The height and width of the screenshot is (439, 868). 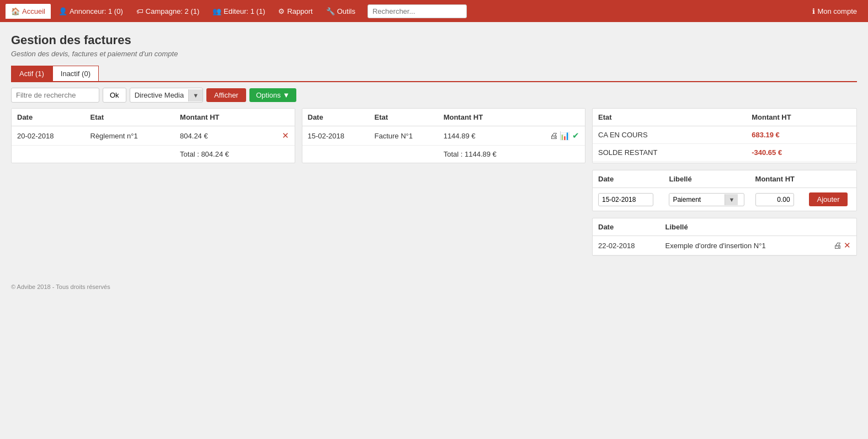 I want to click on stats-col-montant: Montant HT, so click(x=801, y=117).